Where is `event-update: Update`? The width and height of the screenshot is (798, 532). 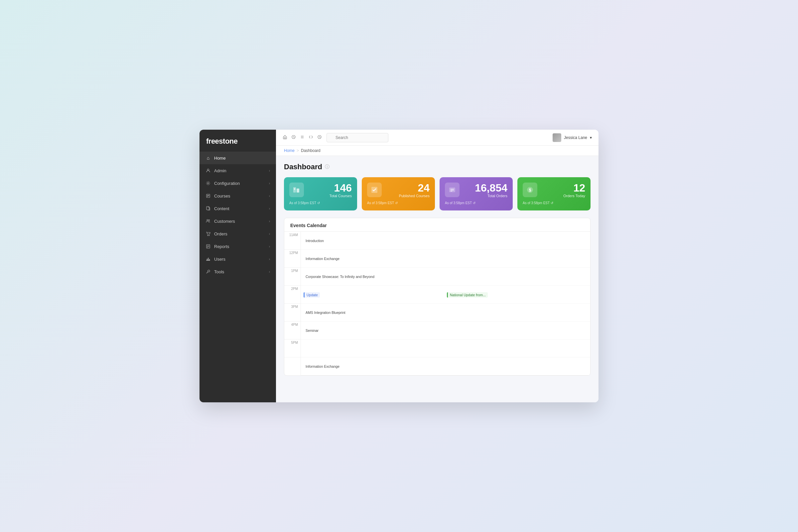 event-update: Update is located at coordinates (312, 295).